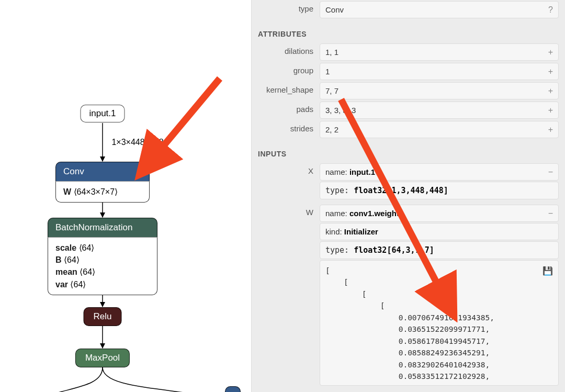 The height and width of the screenshot is (392, 565). Describe the element at coordinates (408, 151) in the screenshot. I see `section-inputs: INPUTS` at that location.